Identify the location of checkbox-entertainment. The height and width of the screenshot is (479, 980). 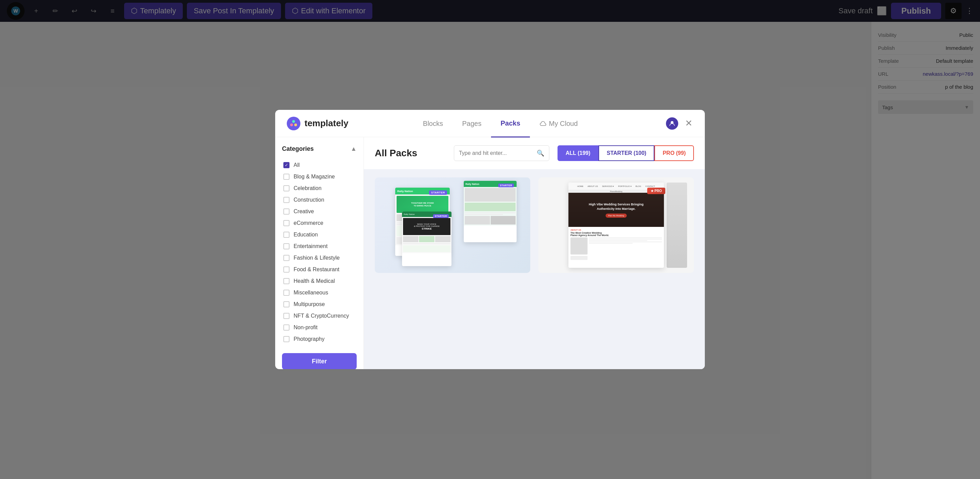
(286, 246).